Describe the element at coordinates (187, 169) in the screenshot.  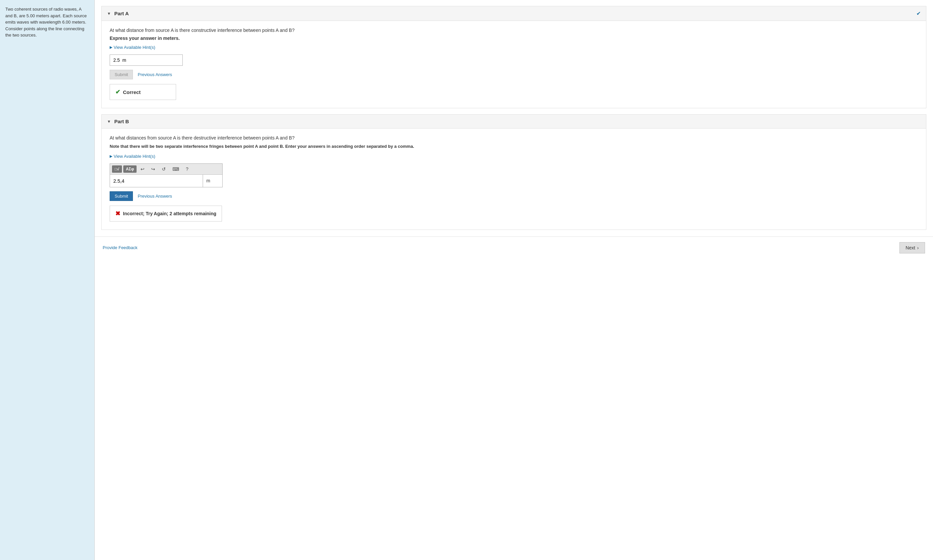
I see `help-icon: ?` at that location.